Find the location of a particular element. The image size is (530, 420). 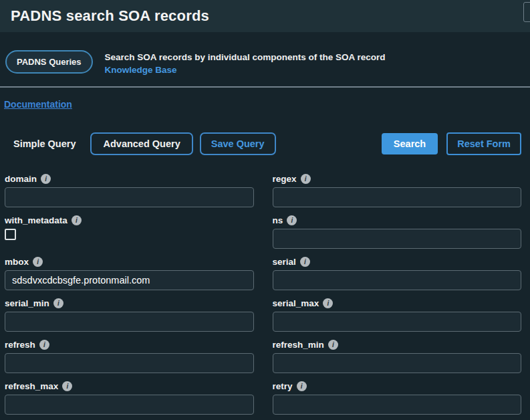

field-regex: regex i is located at coordinates (397, 190).